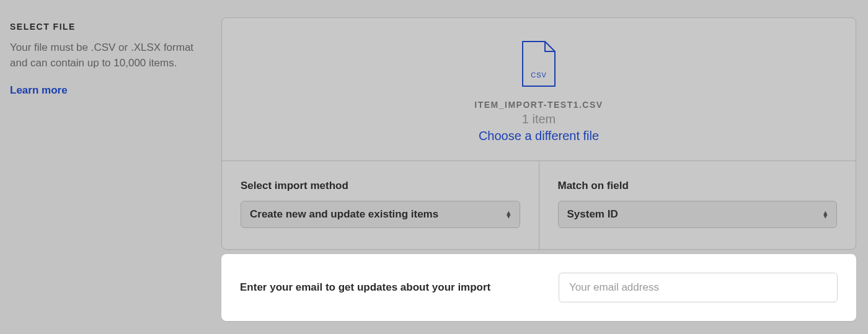 This screenshot has width=868, height=334. I want to click on select-file-title: SELECT FILE, so click(109, 27).